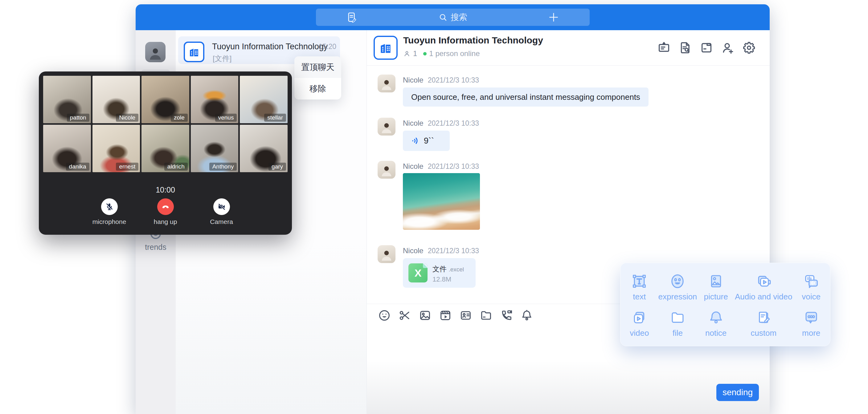 Image resolution: width=868 pixels, height=414 pixels. What do you see at coordinates (764, 281) in the screenshot?
I see `audio-video-icon` at bounding box center [764, 281].